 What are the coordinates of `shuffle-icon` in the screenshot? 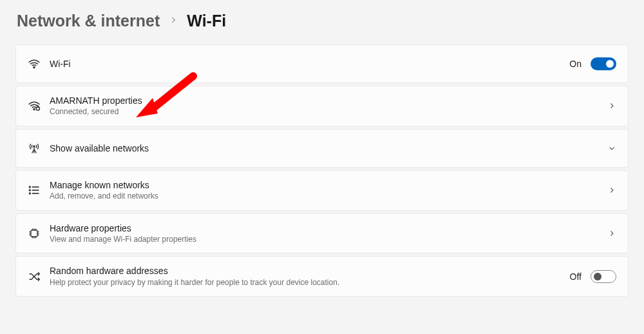 It's located at (39, 277).